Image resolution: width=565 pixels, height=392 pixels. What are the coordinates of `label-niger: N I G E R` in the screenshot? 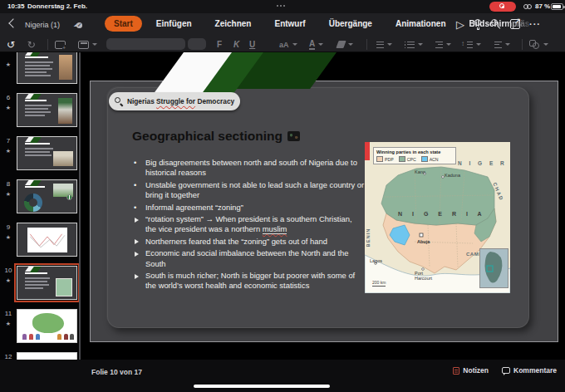 It's located at (482, 163).